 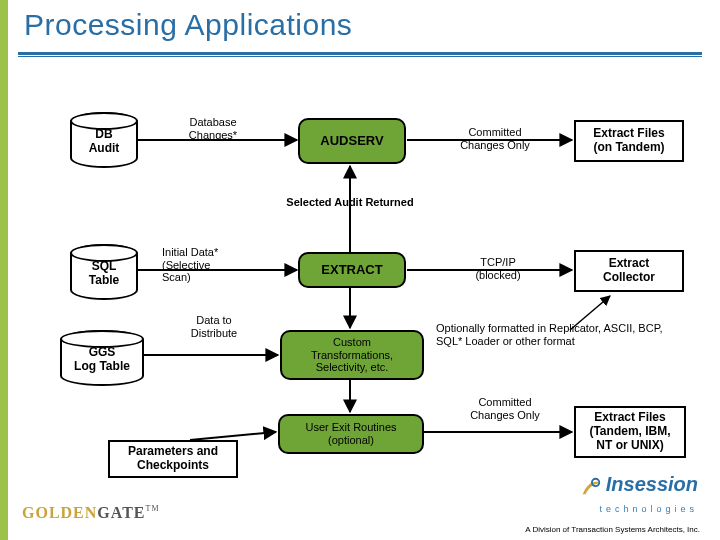 What do you see at coordinates (188, 25) in the screenshot?
I see `page-title: Processing Applications` at bounding box center [188, 25].